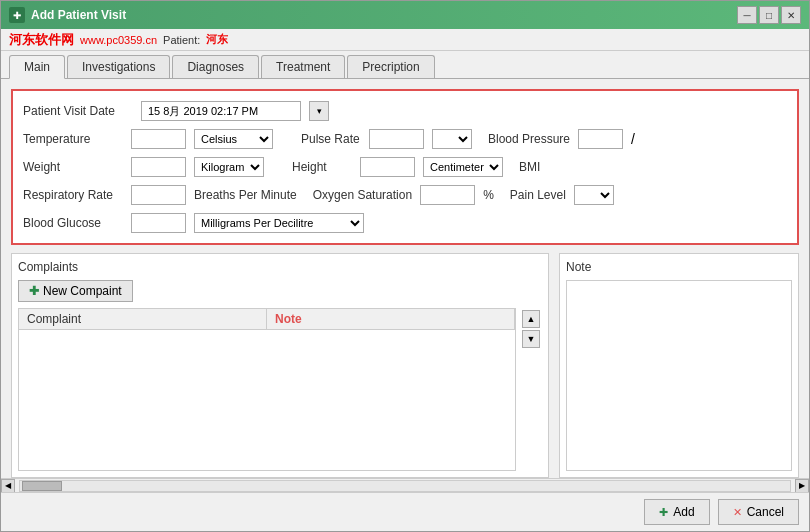 This screenshot has width=810, height=532. I want to click on scroll-right-arrow: ▶, so click(802, 486).